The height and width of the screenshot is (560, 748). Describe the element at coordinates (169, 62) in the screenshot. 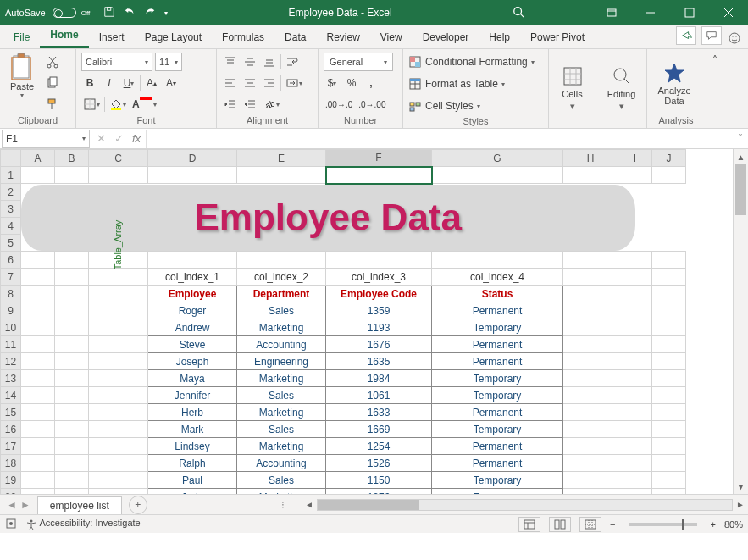

I see `font-size-input: 11▾` at that location.